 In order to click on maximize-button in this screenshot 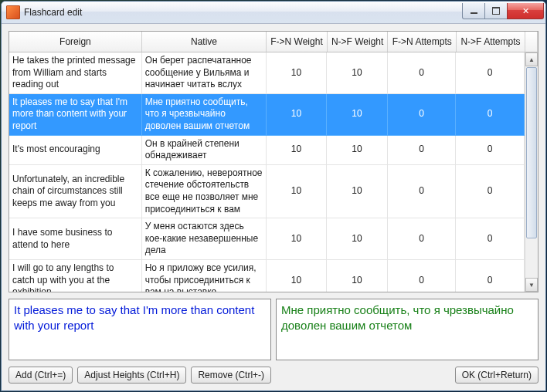, I will do `click(496, 11)`.